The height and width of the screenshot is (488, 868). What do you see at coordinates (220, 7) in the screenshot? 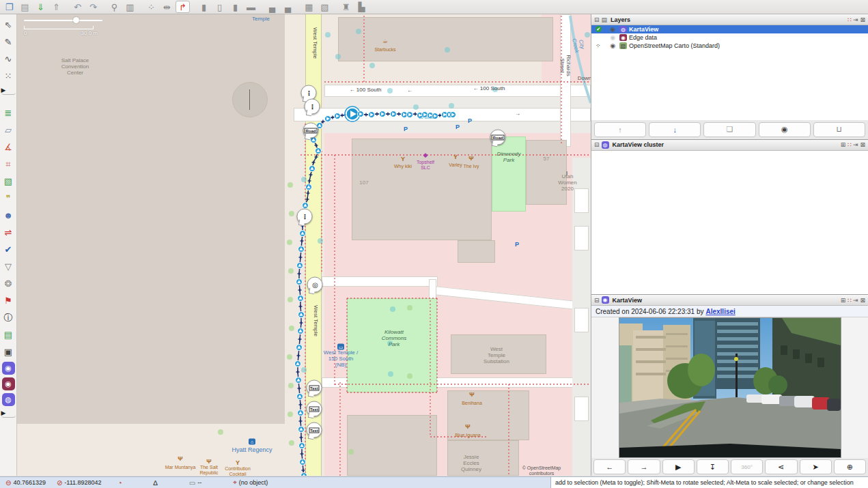
I see `preset-building-2: ▯` at bounding box center [220, 7].